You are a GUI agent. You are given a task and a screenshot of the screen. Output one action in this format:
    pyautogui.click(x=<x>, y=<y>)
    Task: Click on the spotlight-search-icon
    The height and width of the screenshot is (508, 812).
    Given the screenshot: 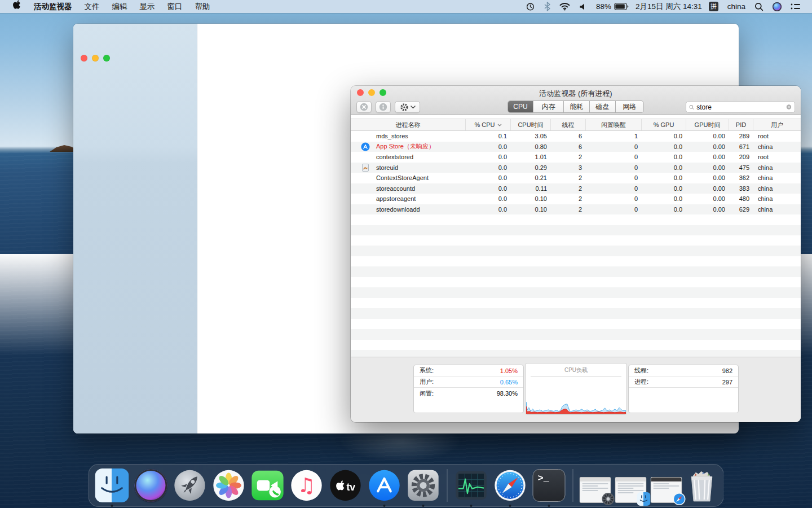 What is the action you would take?
    pyautogui.click(x=759, y=7)
    